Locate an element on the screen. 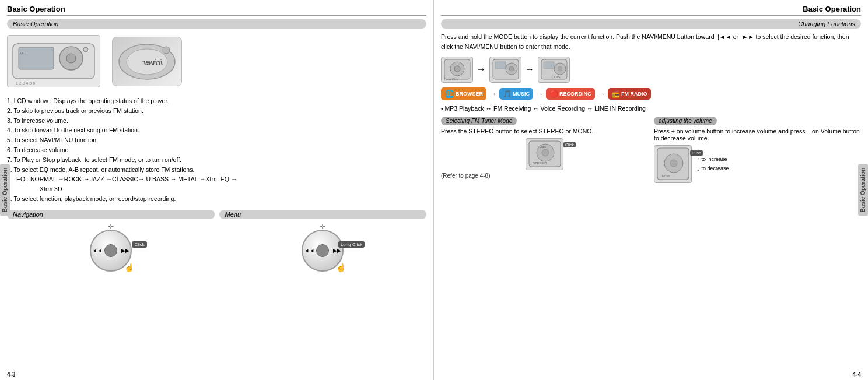  device-images: LCD 1 2 3 4 5 6 iriver is located at coordinates (217, 61).